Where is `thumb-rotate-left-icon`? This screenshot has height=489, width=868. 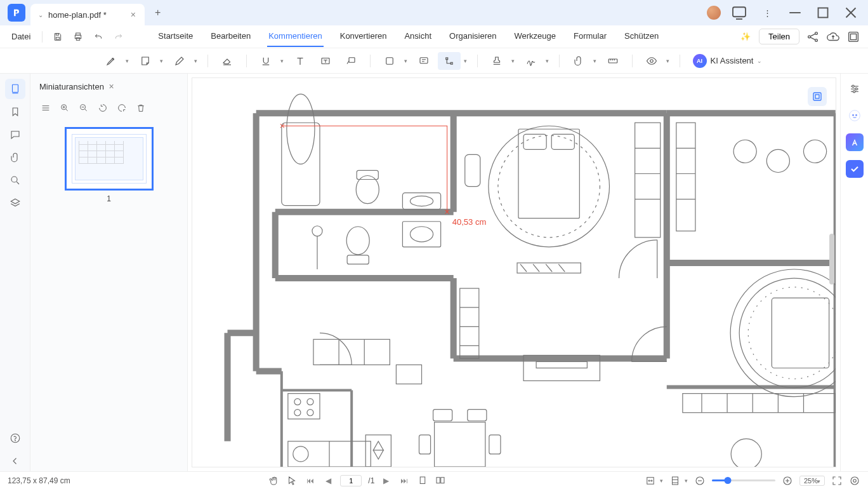 thumb-rotate-left-icon is located at coordinates (103, 108).